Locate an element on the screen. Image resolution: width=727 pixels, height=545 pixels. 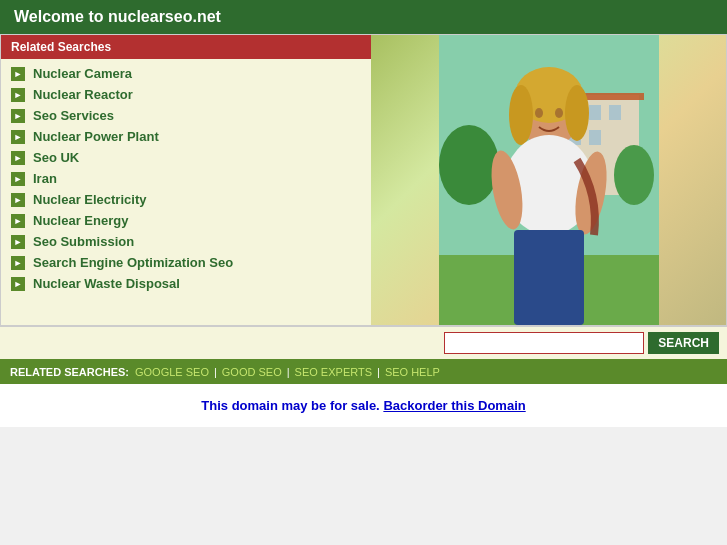
site-header: Welcome to nuclearseo.net is located at coordinates (364, 17).